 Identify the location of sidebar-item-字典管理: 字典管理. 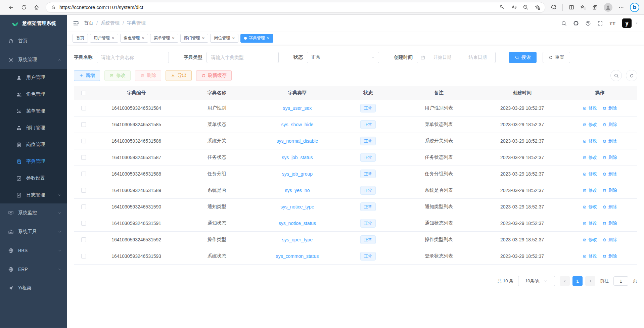
(34, 161).